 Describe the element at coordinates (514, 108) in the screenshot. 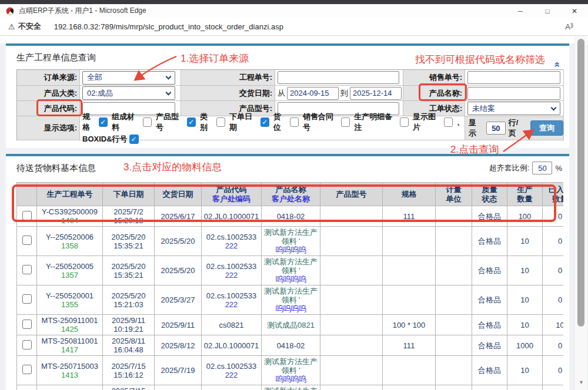

I see `order-status-select: 未结案` at that location.